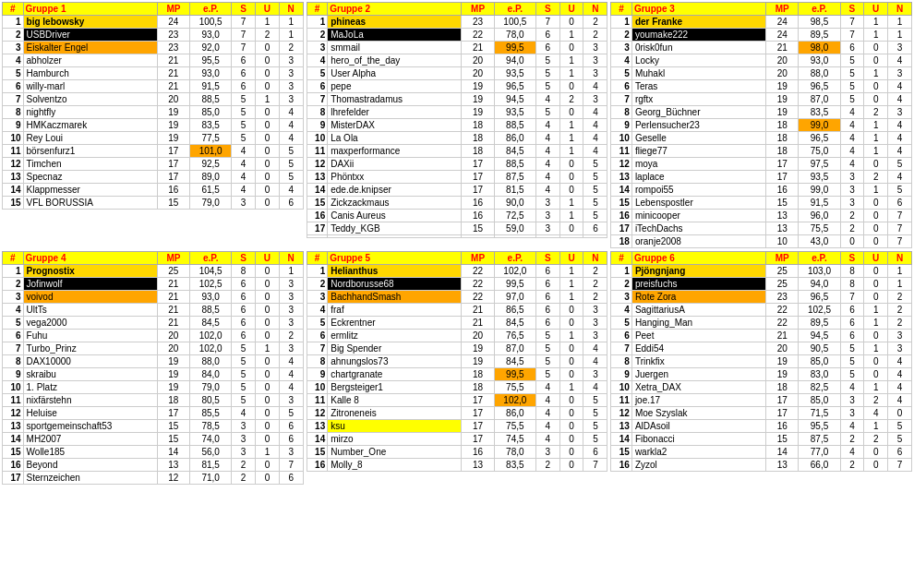 The height and width of the screenshot is (588, 914). What do you see at coordinates (13, 414) in the screenshot?
I see `player-rank: 12` at bounding box center [13, 414].